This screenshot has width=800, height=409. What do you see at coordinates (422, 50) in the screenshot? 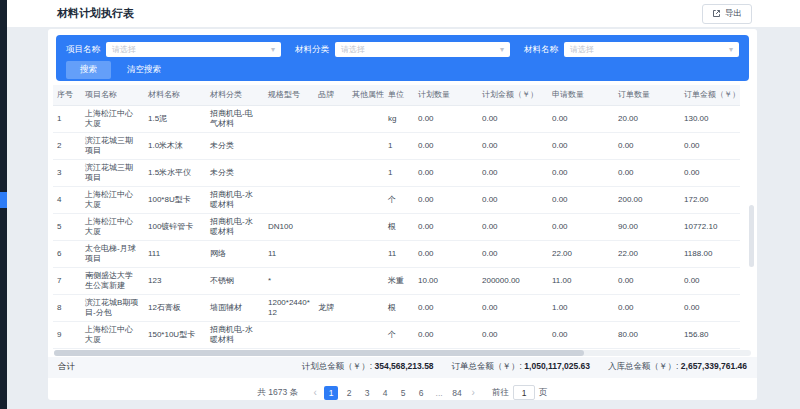
I see `material-category-select: 请选择 ▾` at bounding box center [422, 50].